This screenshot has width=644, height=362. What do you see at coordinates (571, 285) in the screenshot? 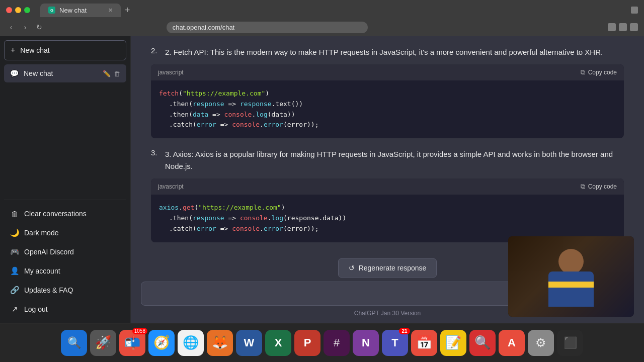
I see `shirt-stripe` at bounding box center [571, 285].